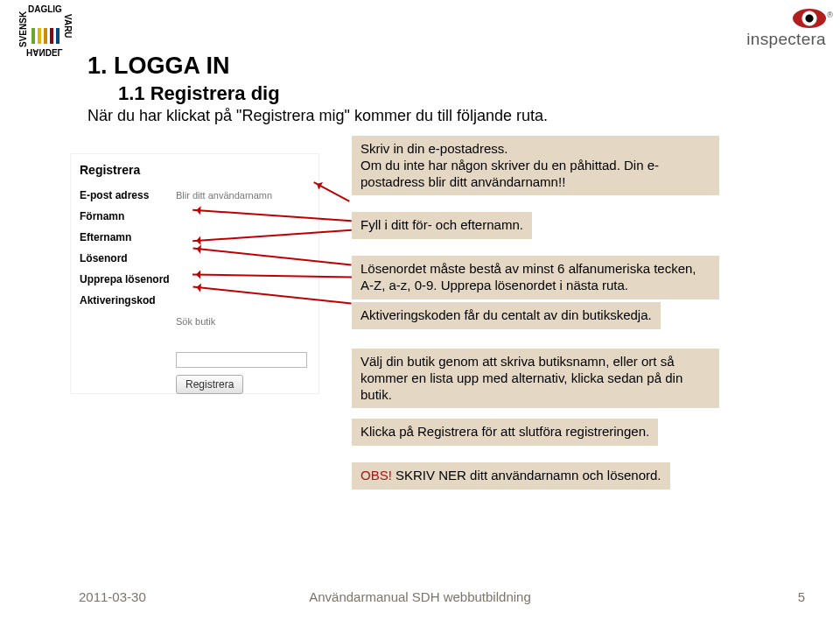 This screenshot has height=620, width=840. What do you see at coordinates (159, 67) in the screenshot?
I see `section-heading: 1. LOGGA IN` at bounding box center [159, 67].